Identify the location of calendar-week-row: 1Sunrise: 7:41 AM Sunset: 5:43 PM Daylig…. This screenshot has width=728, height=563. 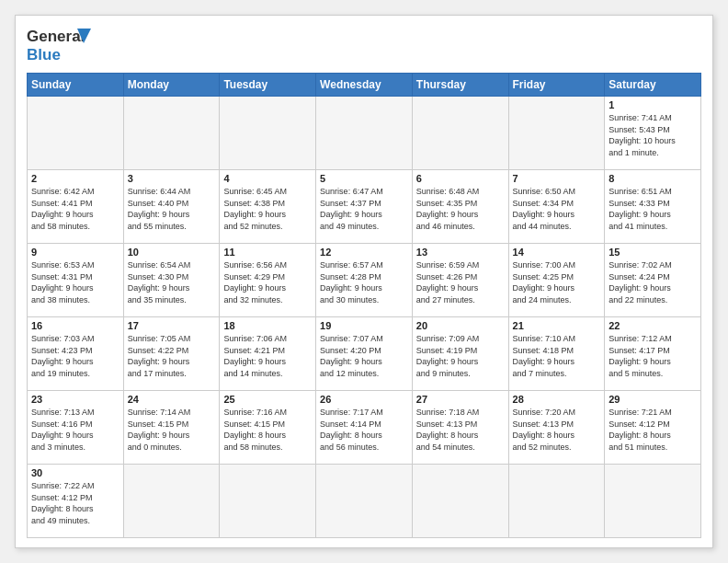
(364, 133).